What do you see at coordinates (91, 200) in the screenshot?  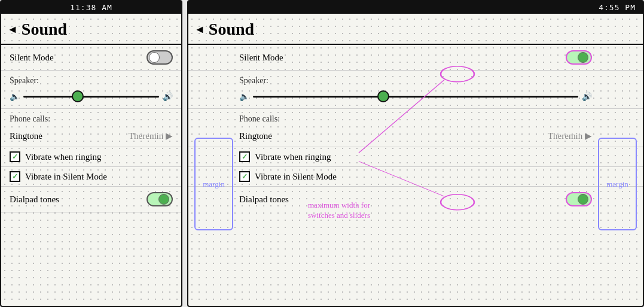 I see `dialpad-tones-row-left: Dialpad tones` at bounding box center [91, 200].